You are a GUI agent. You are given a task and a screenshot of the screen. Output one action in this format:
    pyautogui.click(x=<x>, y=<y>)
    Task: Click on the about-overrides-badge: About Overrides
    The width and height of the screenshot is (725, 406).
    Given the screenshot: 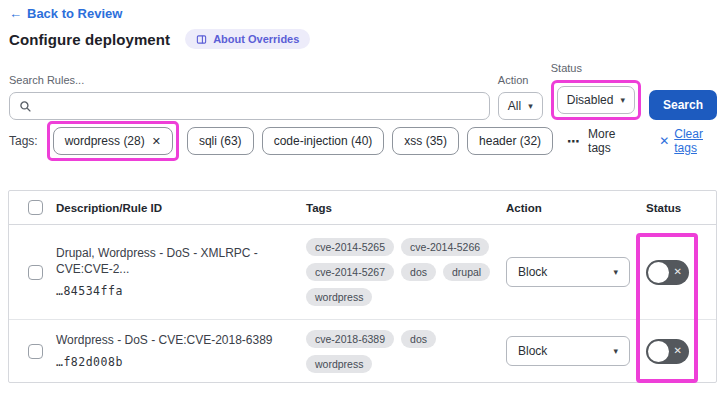 What is the action you would take?
    pyautogui.click(x=248, y=39)
    